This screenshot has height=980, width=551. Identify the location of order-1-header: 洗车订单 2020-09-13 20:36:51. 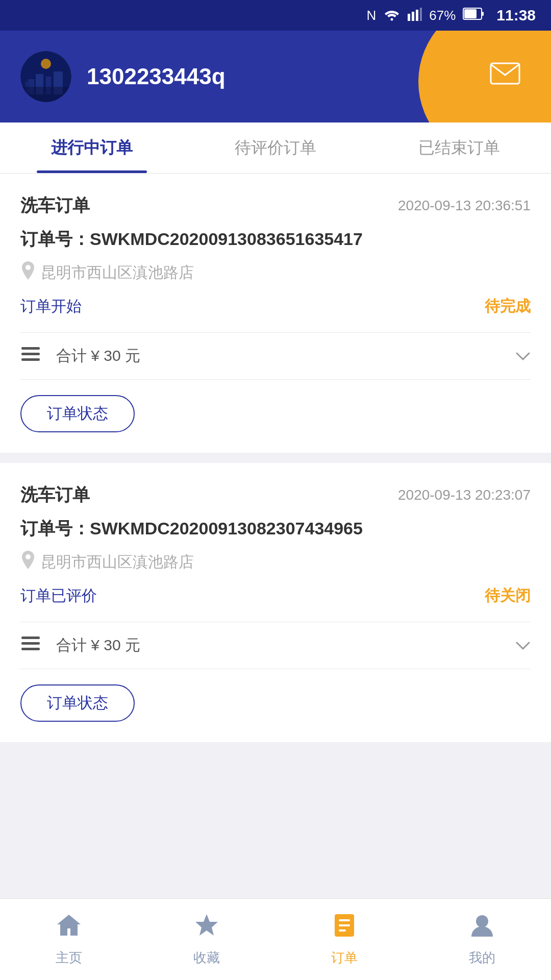
(276, 206).